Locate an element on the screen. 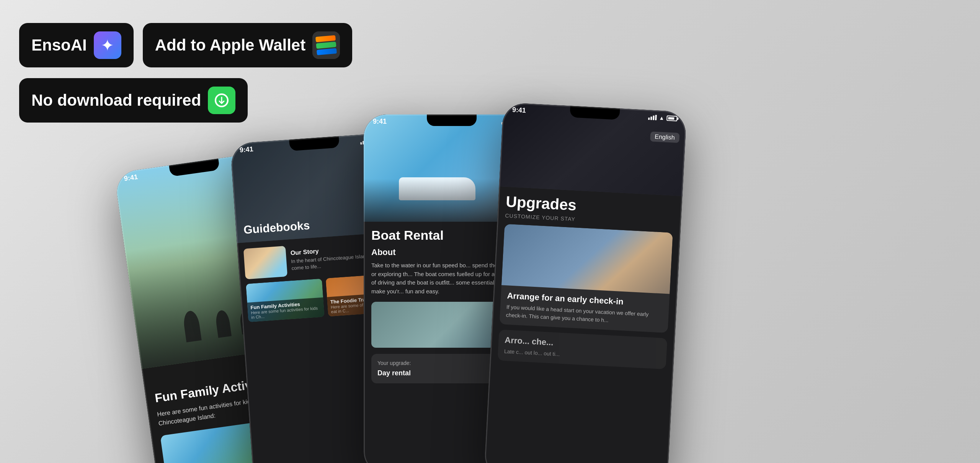 Image resolution: width=980 pixels, height=463 pixels. guidebook-grid-item-1: Fun Family Activities Here are some fun … is located at coordinates (285, 300).